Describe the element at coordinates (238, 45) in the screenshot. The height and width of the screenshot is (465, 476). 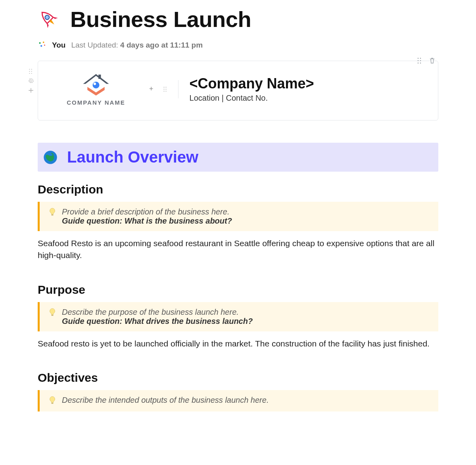
I see `meta-row: You Last Updated: 4 days ago at 11:11 pm` at that location.